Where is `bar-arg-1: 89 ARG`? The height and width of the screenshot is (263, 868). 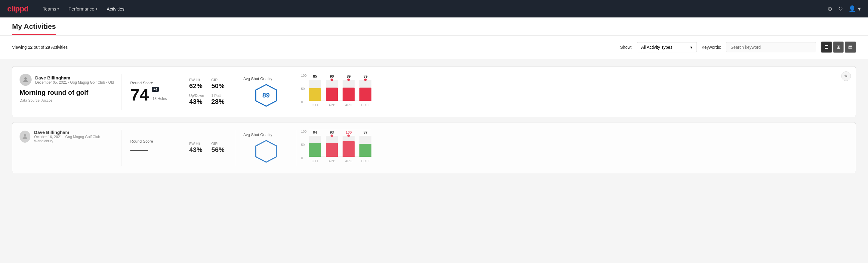 bar-arg-1: 89 ARG is located at coordinates (348, 90).